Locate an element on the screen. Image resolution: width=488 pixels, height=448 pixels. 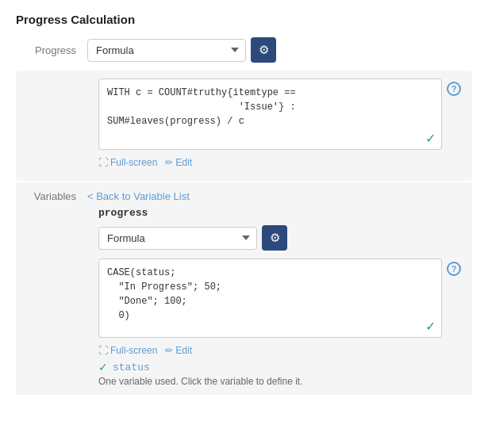
status-check-icon: ✓ is located at coordinates (103, 367).